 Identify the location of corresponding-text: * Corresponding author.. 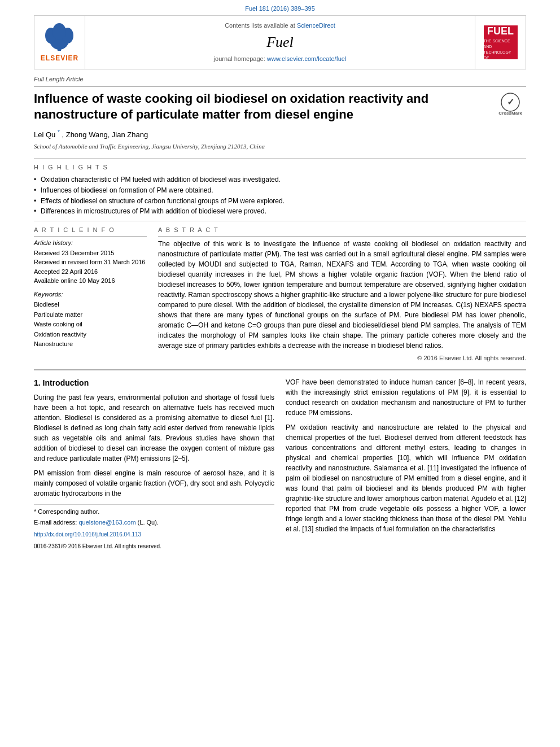
(67, 512).